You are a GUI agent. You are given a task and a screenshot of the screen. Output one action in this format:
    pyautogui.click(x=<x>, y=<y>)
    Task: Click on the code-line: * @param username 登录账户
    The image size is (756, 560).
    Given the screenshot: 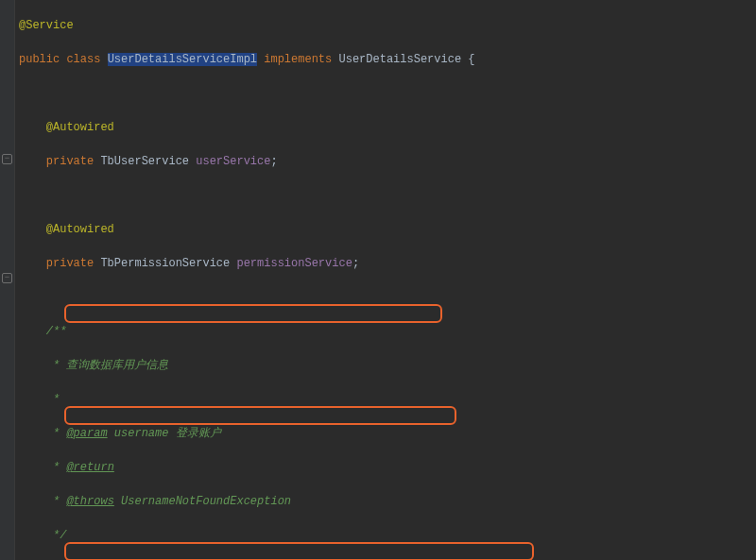 What is the action you would take?
    pyautogui.click(x=335, y=433)
    